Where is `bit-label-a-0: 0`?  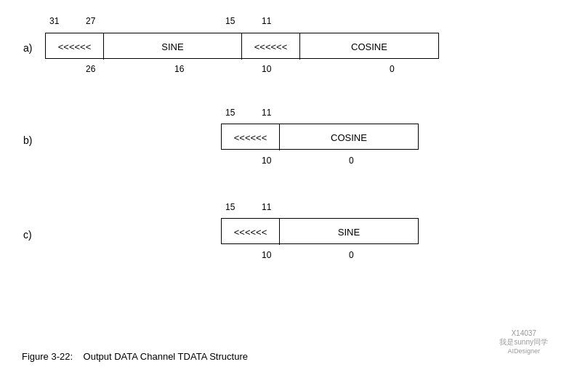
bit-label-a-0: 0 is located at coordinates (392, 69).